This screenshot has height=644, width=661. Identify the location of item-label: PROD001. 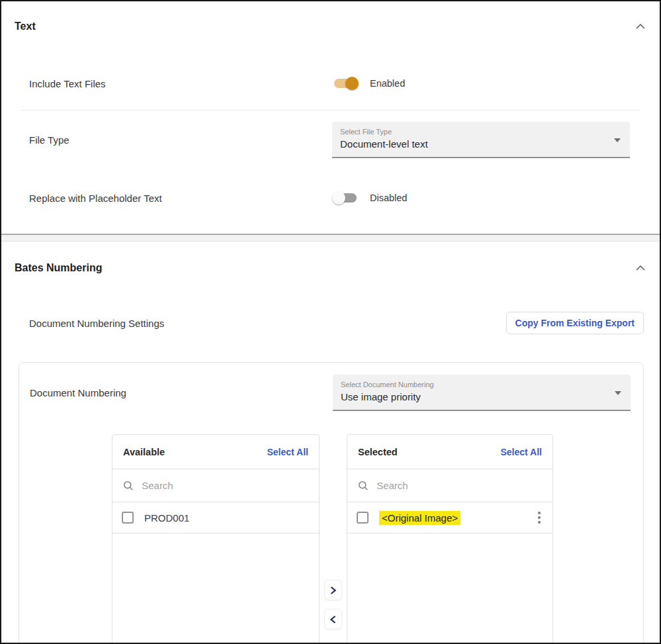
(167, 518).